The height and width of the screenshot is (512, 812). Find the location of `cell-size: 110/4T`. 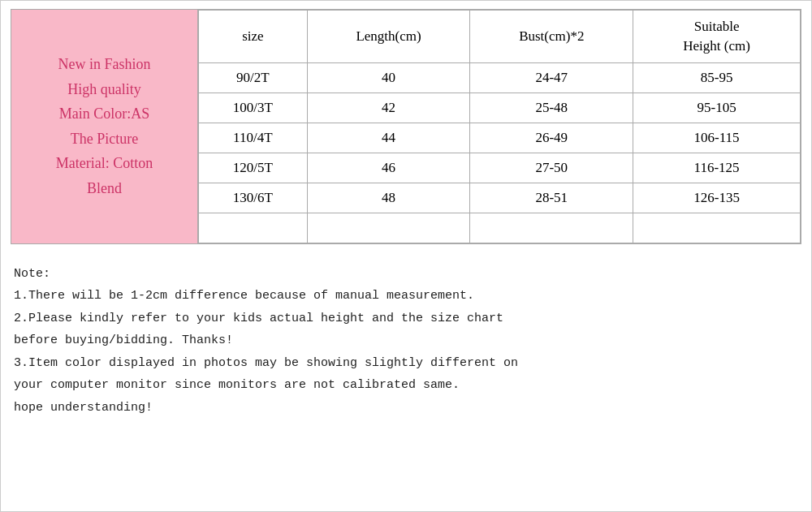

cell-size: 110/4T is located at coordinates (253, 138).